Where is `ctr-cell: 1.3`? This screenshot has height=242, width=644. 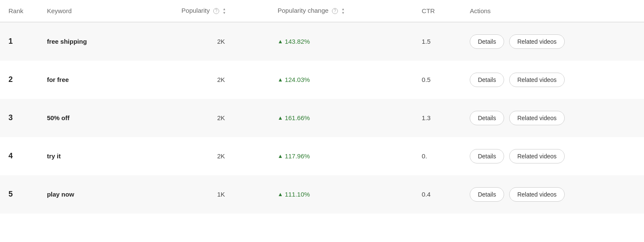 ctr-cell: 1.3 is located at coordinates (438, 118).